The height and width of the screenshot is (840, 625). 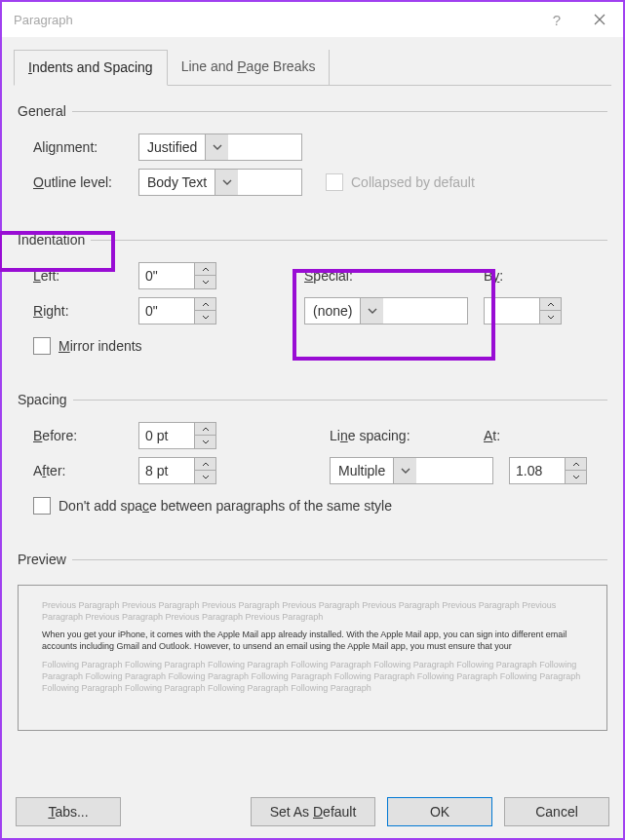 I want to click on alignment-select: Justified, so click(x=220, y=147).